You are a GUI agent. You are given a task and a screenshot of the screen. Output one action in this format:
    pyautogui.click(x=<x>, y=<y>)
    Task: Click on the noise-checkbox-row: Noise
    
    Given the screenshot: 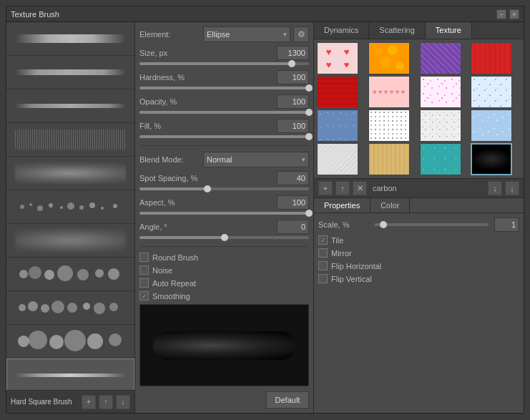 What is the action you would take?
    pyautogui.click(x=225, y=270)
    